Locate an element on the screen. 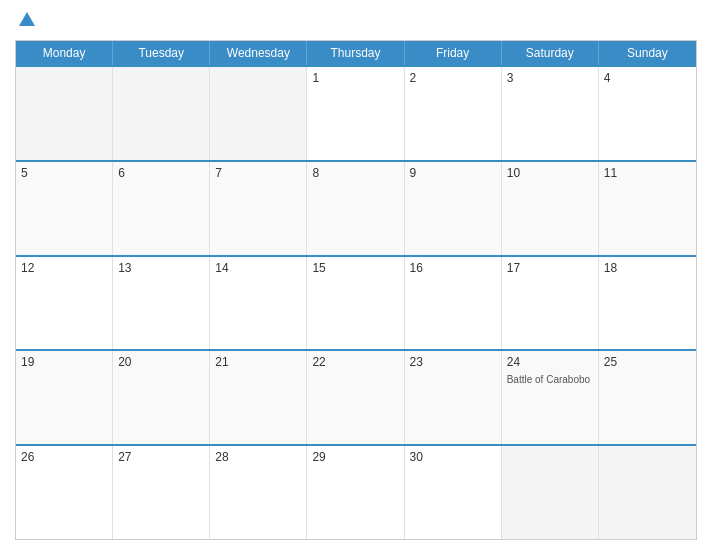  day-cell: 7 is located at coordinates (258, 208).